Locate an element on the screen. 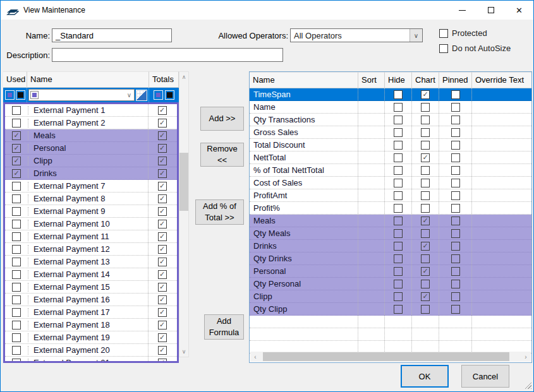 This screenshot has height=392, width=534. allowed-operators-select: All Operators ∨ is located at coordinates (356, 35).